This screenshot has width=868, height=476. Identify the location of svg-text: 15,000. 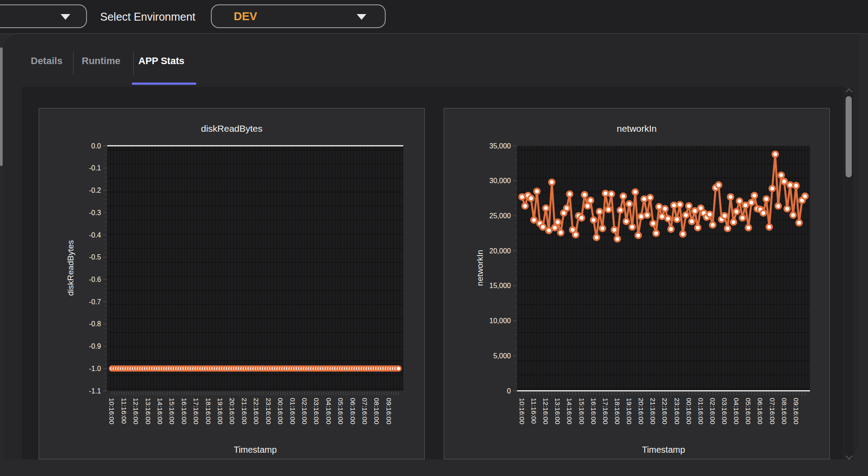
(500, 285).